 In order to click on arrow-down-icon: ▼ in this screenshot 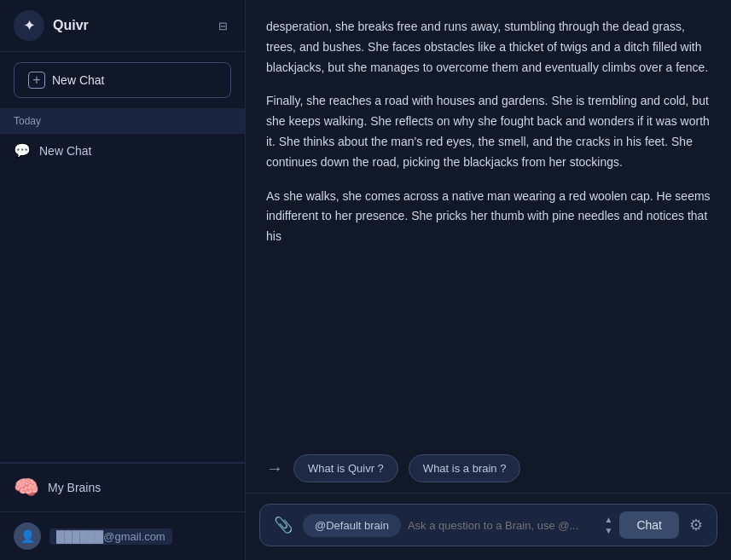, I will do `click(609, 530)`.